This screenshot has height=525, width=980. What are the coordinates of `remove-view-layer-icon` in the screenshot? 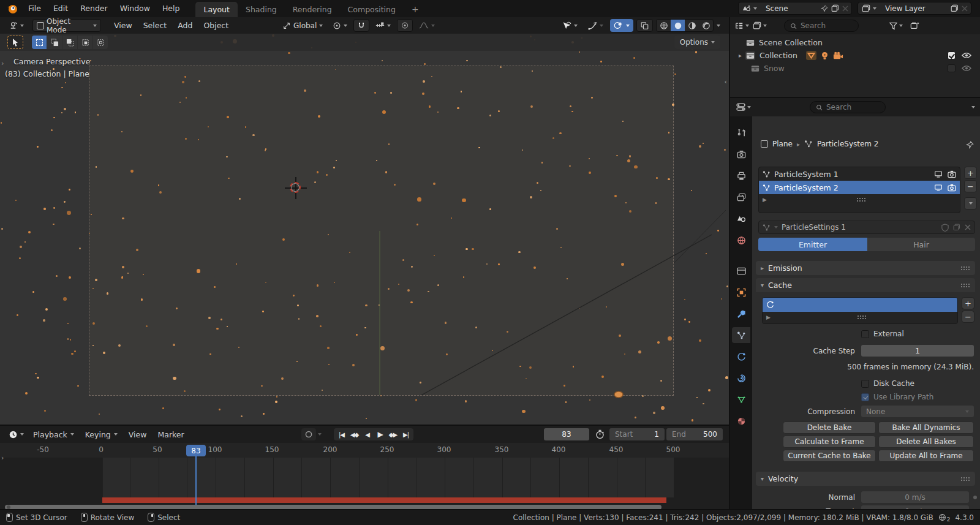 It's located at (965, 9).